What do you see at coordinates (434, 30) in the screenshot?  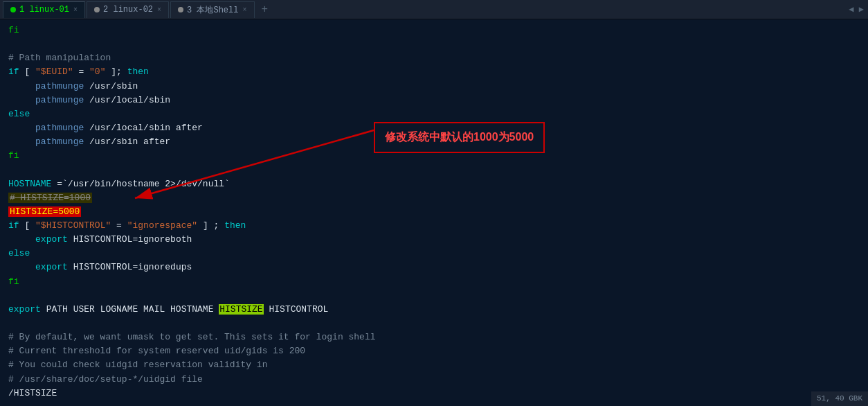 I see `line-fi-top: fi` at bounding box center [434, 30].